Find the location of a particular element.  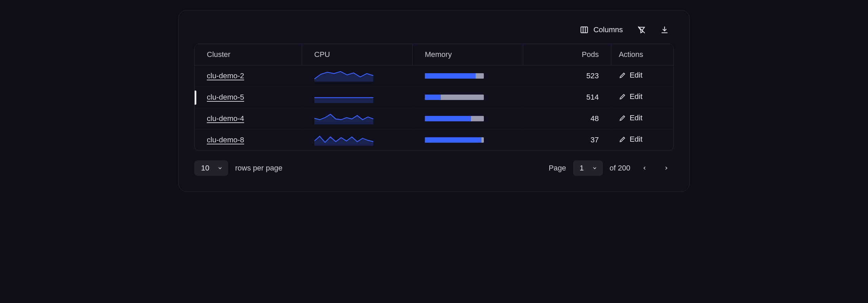

table-row: clu-demo-2523Edit is located at coordinates (434, 76).